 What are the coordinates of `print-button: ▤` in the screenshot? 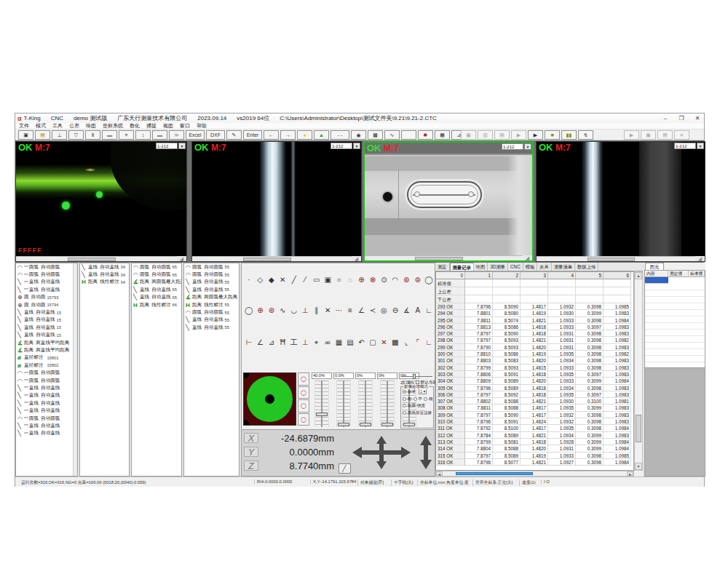 It's located at (665, 135).